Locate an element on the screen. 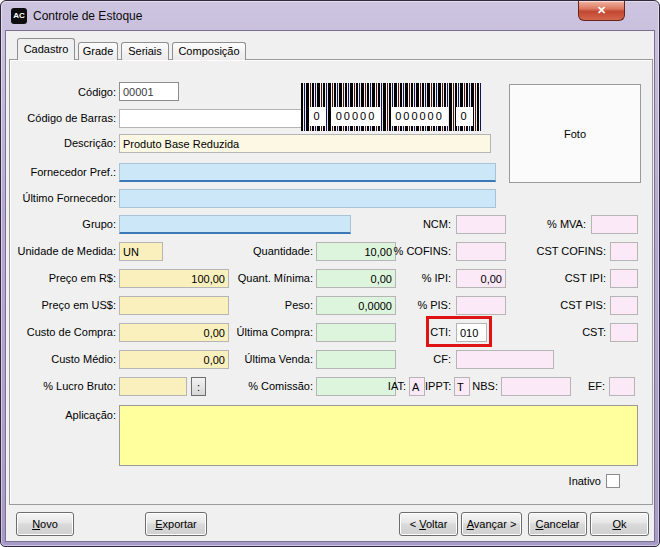 This screenshot has height=547, width=660. cst-ipi-input is located at coordinates (624, 278).